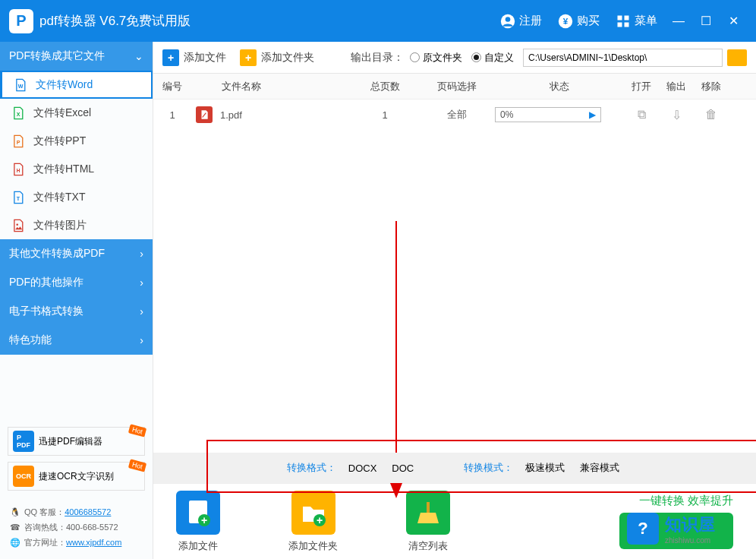 Image resolution: width=756 pixels, height=559 pixels. What do you see at coordinates (21, 85) in the screenshot?
I see `svg-text: W` at bounding box center [21, 85].